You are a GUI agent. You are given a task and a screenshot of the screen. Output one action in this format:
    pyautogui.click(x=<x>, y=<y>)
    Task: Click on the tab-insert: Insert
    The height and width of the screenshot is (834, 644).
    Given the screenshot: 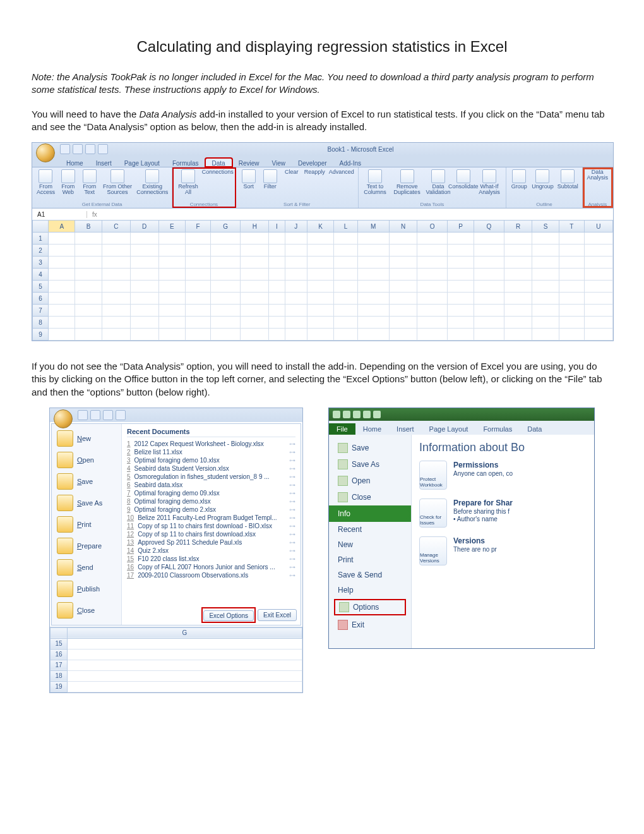 What is the action you would take?
    pyautogui.click(x=405, y=429)
    